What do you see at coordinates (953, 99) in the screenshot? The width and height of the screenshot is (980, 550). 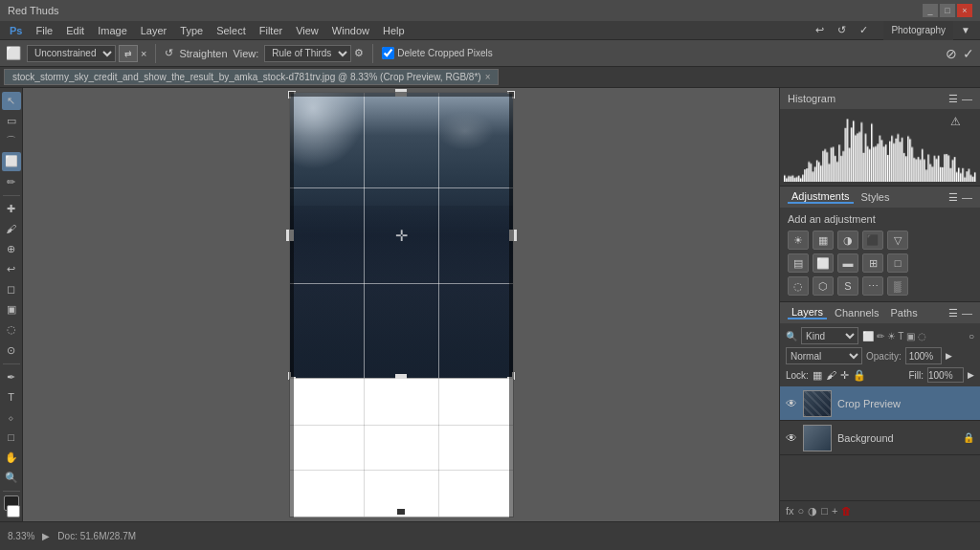 I see `histogram-options-icon: ☰` at bounding box center [953, 99].